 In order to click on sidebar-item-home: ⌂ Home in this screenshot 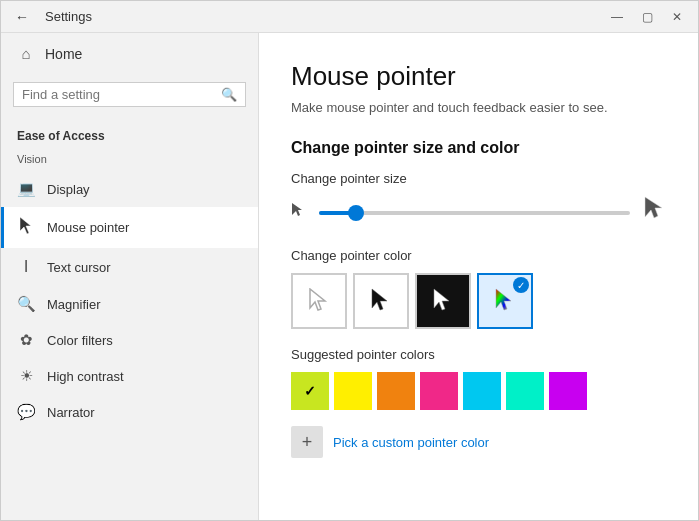, I will do `click(130, 54)`.